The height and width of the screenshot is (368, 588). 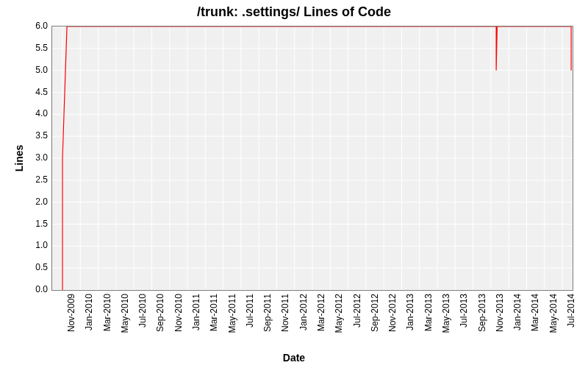 What do you see at coordinates (268, 327) in the screenshot?
I see `x-tick-label: Sep-2011` at bounding box center [268, 327].